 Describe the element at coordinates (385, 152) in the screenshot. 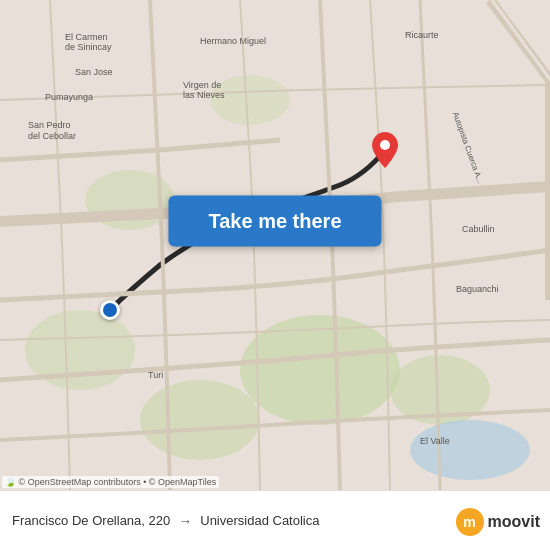

I see `destination-pin` at that location.